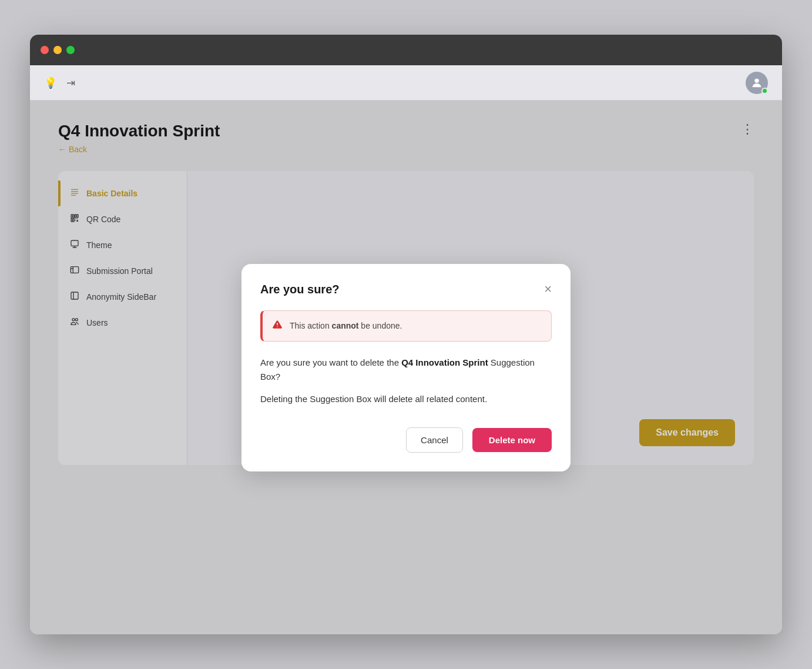 The height and width of the screenshot is (669, 812). What do you see at coordinates (435, 440) in the screenshot?
I see `cancel-button: Cancel` at bounding box center [435, 440].